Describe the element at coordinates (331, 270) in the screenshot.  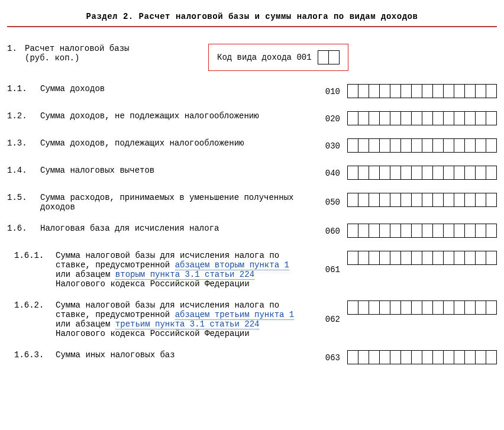
I see `line-code: 061` at that location.